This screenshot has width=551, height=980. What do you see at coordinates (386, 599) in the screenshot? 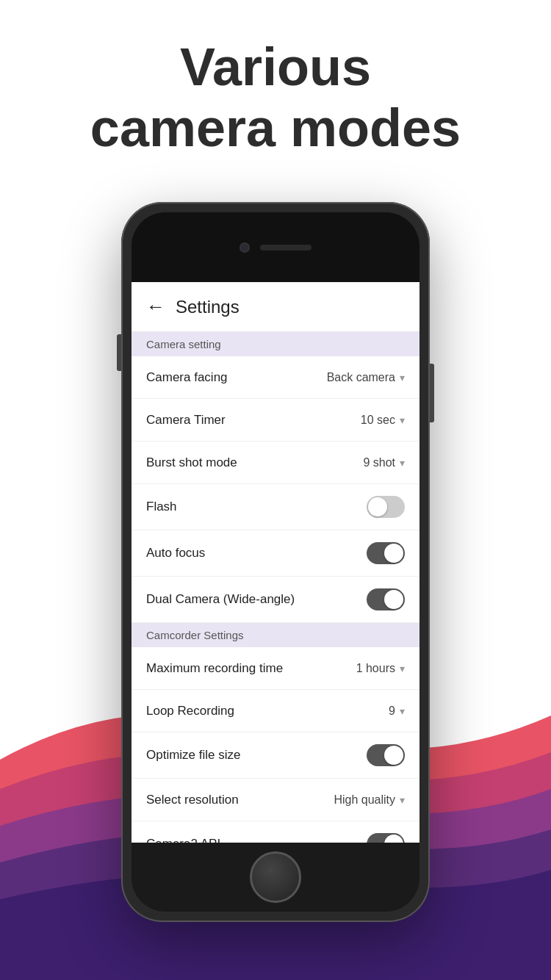
I see `toggle-dual-camera` at bounding box center [386, 599].